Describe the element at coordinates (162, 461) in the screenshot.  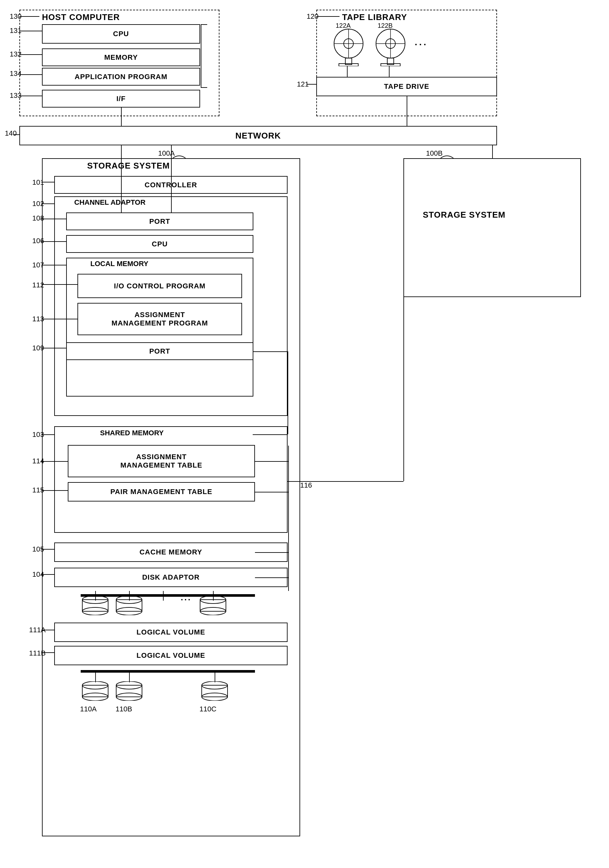
I see `assign-mgmt-table-label: ASSIGNMENT MANAGEMENT TABLE` at that location.